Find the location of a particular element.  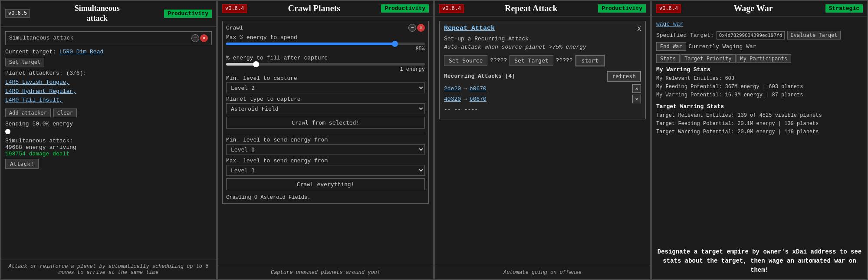

crawl-all-btn: Crawl everything! is located at coordinates (326, 184).